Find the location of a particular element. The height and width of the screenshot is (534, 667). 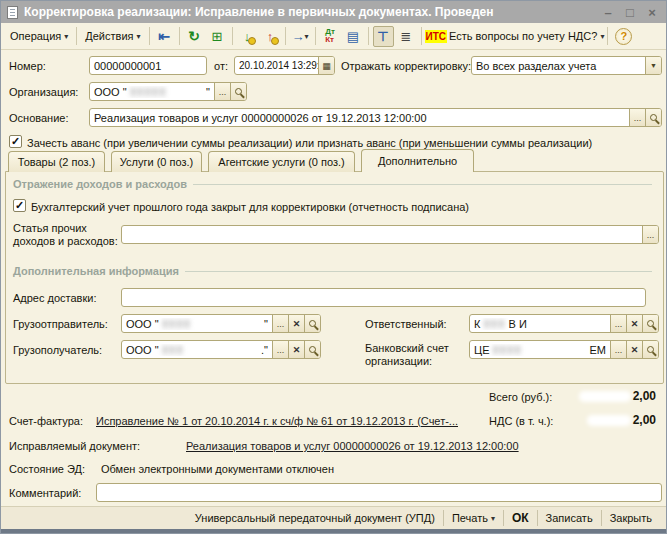

copy-document-button: ⊞ is located at coordinates (218, 36).